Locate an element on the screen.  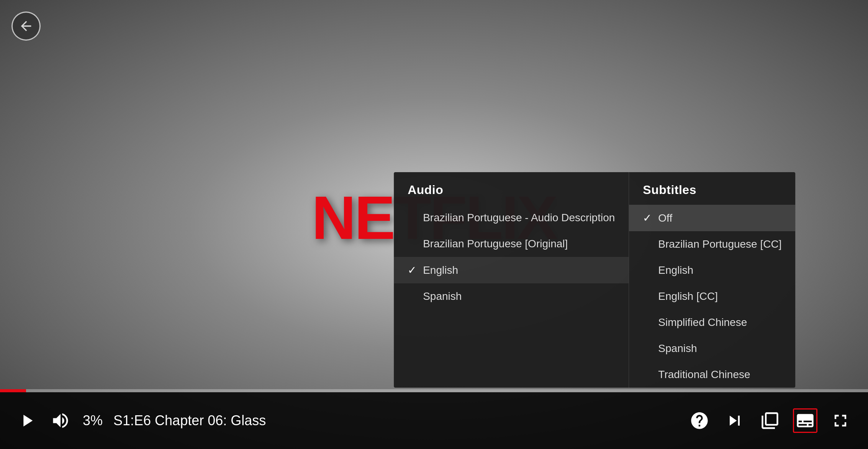
subtitle-item: ✓Off is located at coordinates (712, 218).